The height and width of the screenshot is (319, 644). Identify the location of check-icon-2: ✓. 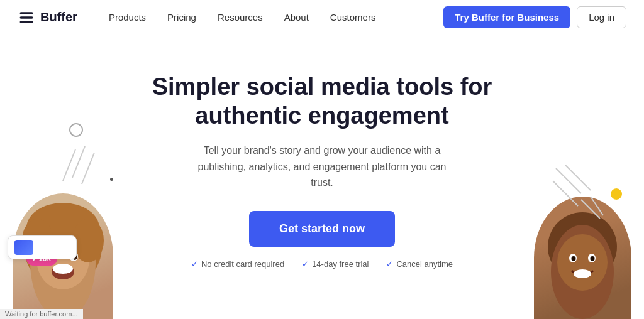
(306, 264).